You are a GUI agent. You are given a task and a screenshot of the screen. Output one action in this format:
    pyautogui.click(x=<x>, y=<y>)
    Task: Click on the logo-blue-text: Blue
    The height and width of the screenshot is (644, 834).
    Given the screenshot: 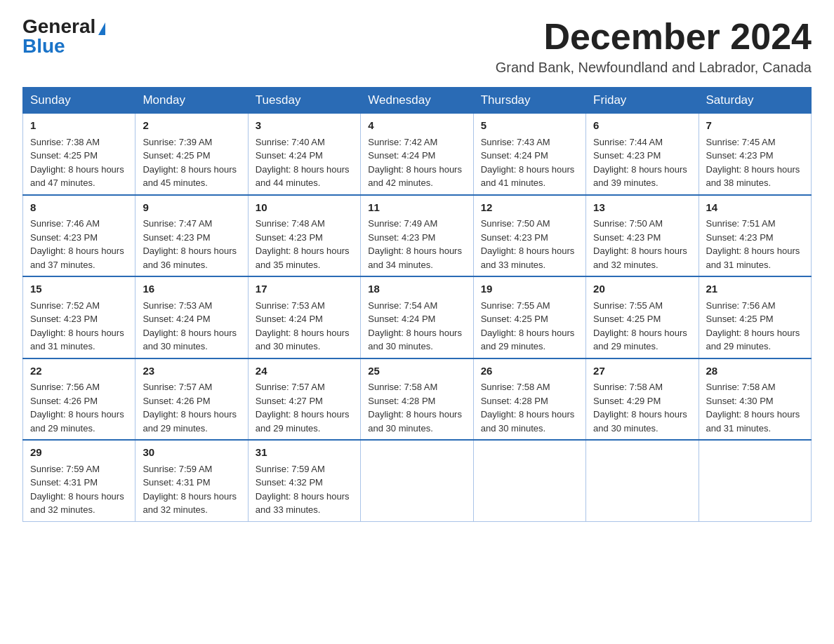 What is the action you would take?
    pyautogui.click(x=44, y=46)
    